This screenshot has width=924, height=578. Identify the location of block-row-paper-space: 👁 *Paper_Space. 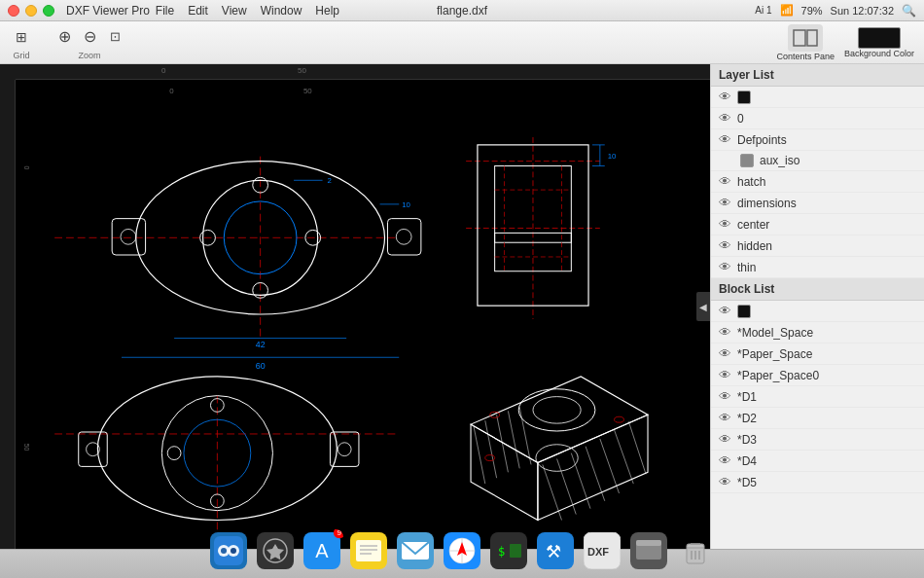
(817, 354).